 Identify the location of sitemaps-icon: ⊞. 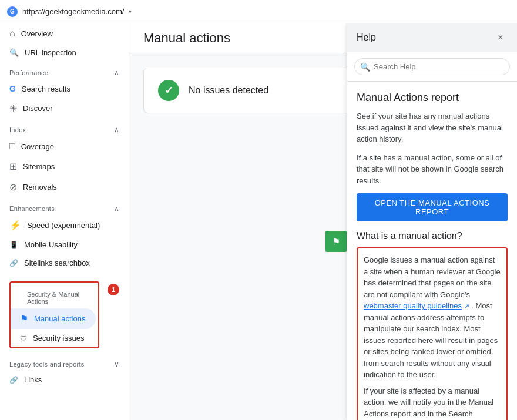
(13, 167).